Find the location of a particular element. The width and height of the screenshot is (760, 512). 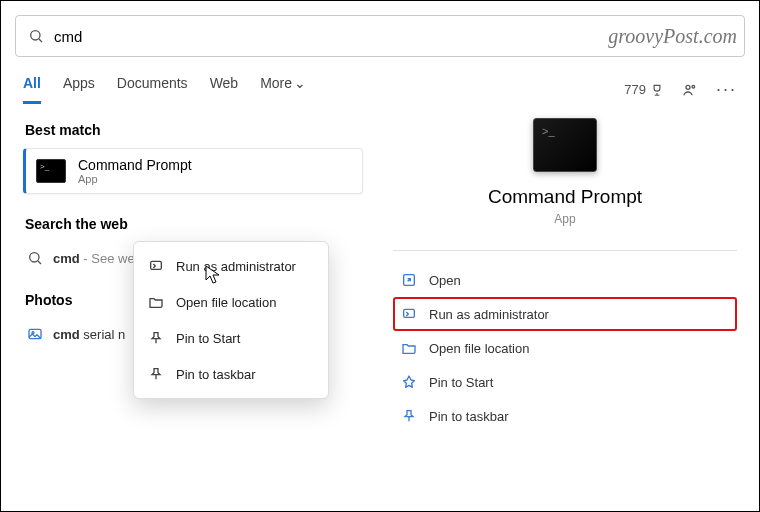

trophy-icon is located at coordinates (657, 90).